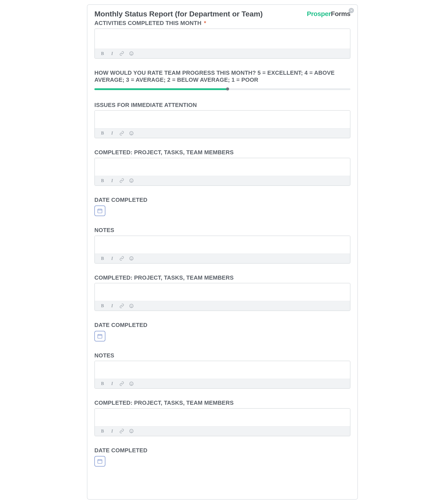 The image size is (440, 504). What do you see at coordinates (222, 245) in the screenshot?
I see `section-notes-1: NOTES B I` at bounding box center [222, 245].